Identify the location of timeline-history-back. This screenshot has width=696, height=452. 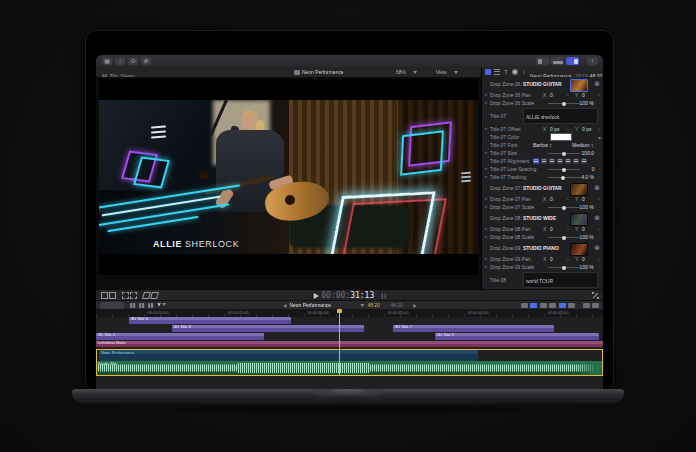
(284, 306).